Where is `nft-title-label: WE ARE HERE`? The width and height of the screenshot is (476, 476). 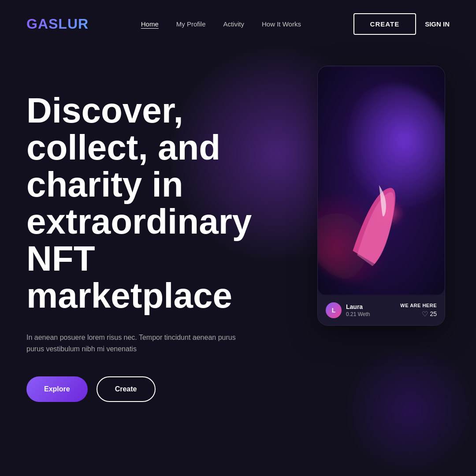
nft-title-label: WE ARE HERE is located at coordinates (419, 305).